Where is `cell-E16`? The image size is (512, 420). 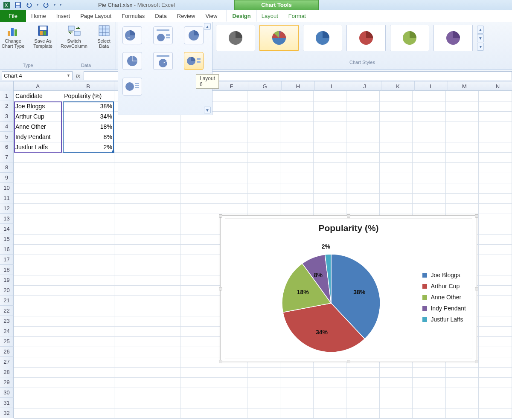
cell-E16 is located at coordinates (197, 249).